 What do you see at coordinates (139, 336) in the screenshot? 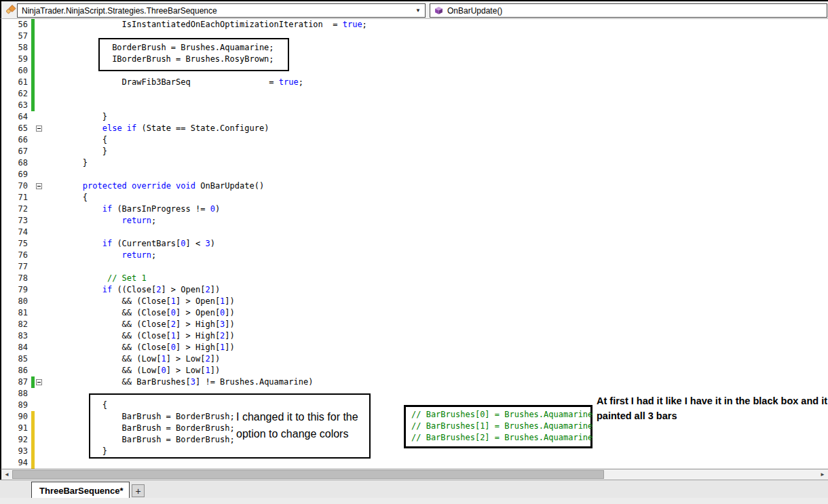
I see `code-text: && (Close[1] > High[2])` at bounding box center [139, 336].